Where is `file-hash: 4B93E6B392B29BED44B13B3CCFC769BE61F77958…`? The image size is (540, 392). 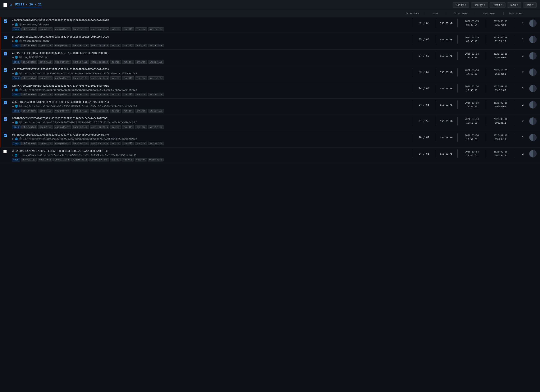
file-hash: 4B93E6B392B29BED44B13B3CCFC769BE61F77958… is located at coordinates (211, 20).